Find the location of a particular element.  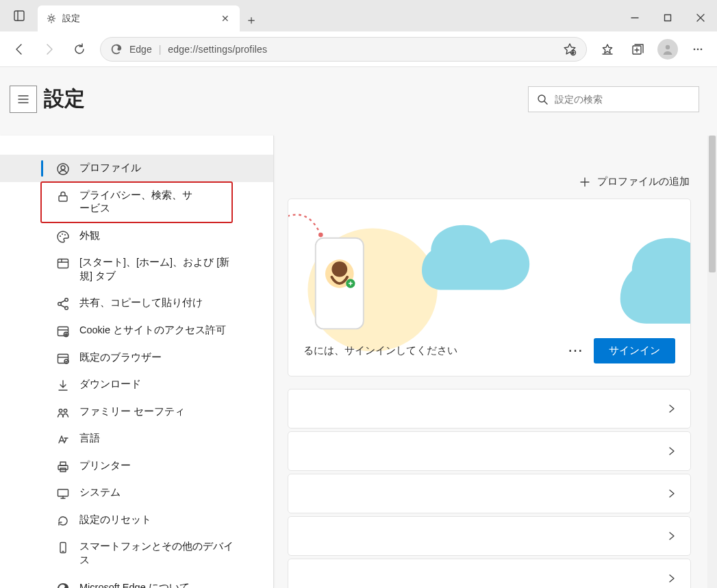

sidebar-item-label: システム is located at coordinates (110, 493).